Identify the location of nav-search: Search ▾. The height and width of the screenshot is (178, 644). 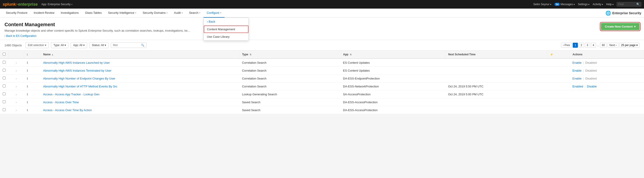
(195, 13).